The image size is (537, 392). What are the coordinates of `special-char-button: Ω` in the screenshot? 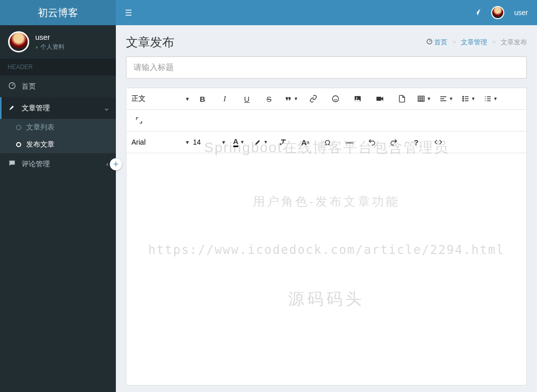 It's located at (327, 142).